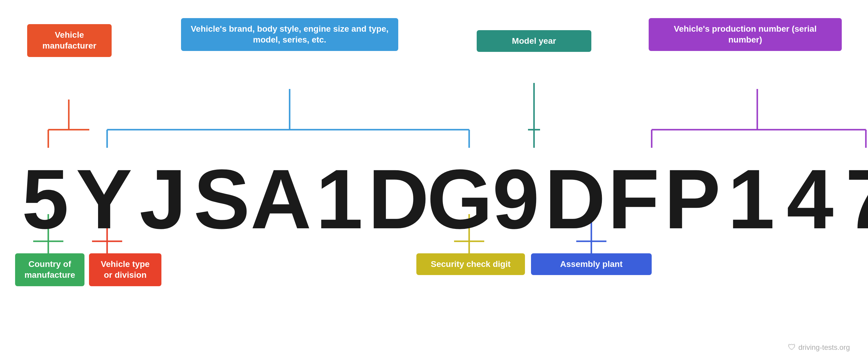  I want to click on vin-char-7: G, so click(456, 199).